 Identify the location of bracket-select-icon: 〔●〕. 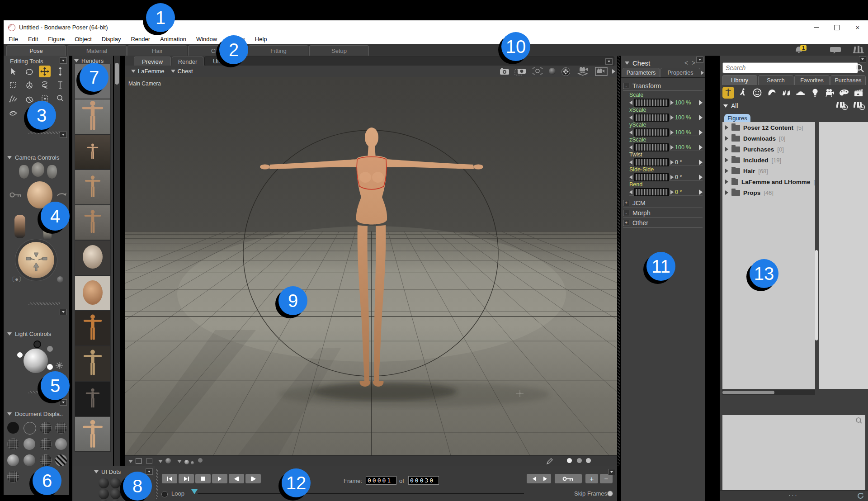
(17, 279).